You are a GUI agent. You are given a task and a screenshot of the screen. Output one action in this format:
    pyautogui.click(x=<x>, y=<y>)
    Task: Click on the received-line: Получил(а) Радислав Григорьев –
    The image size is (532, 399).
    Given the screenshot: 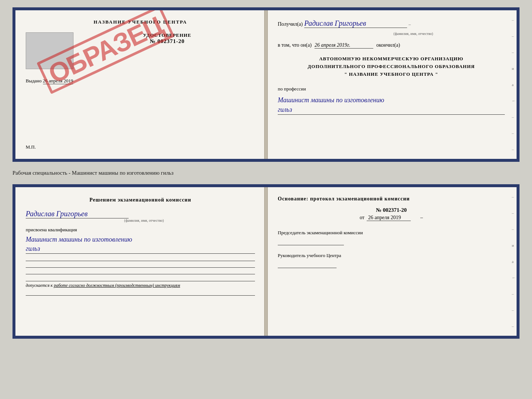 What is the action you would take?
    pyautogui.click(x=391, y=24)
    